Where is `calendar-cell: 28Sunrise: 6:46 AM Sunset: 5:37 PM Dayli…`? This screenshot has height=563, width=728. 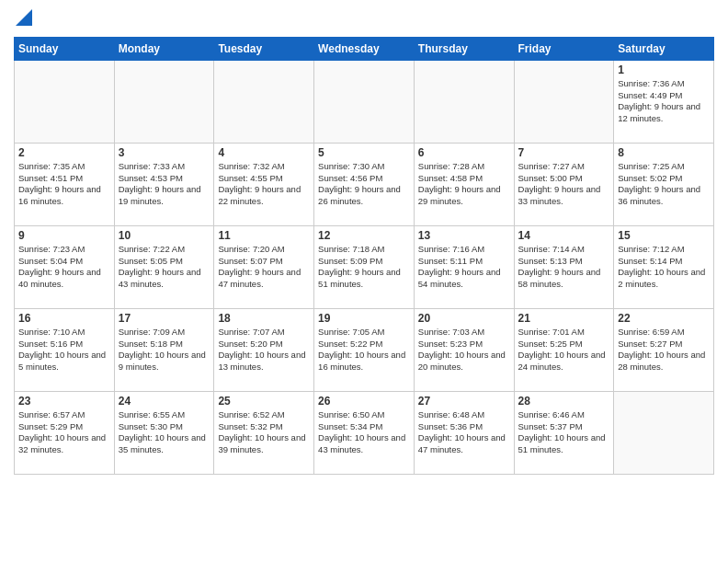 calendar-cell: 28Sunrise: 6:46 AM Sunset: 5:37 PM Dayli… is located at coordinates (564, 432).